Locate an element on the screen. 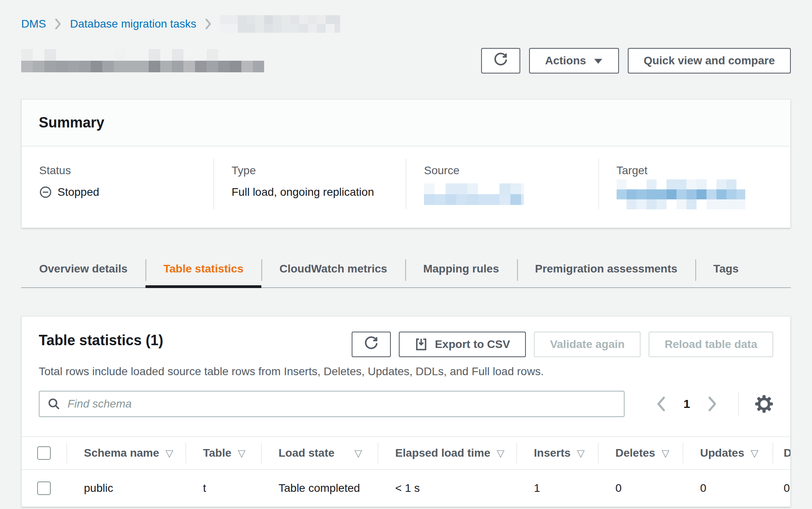 This screenshot has width=812, height=509. task-name-redacted is located at coordinates (143, 61).